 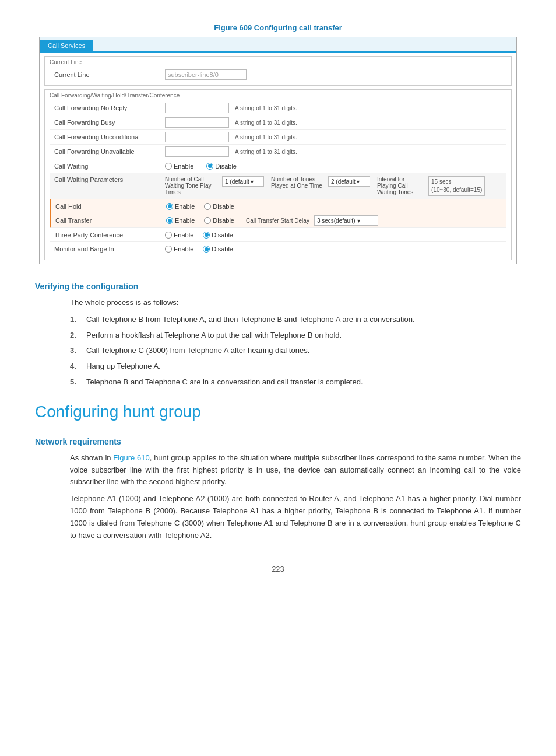 What do you see at coordinates (223, 249) in the screenshot?
I see `monitor-disable-label: Disable` at bounding box center [223, 249].